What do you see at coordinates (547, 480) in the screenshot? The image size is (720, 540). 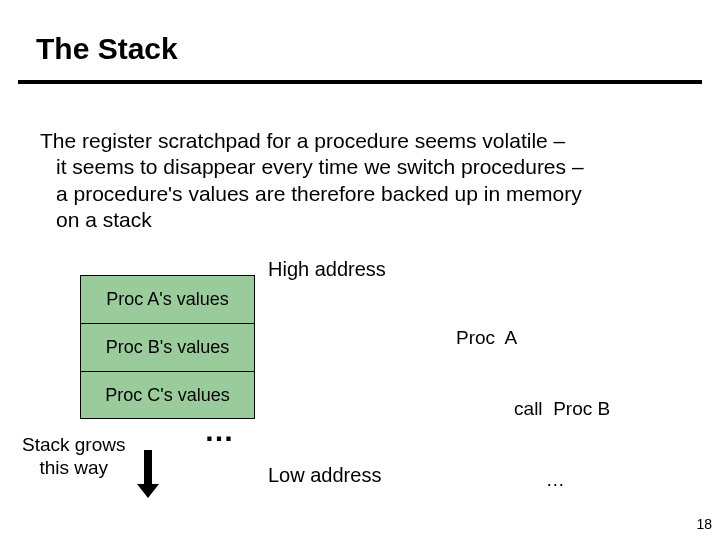 I see `code-line: …` at bounding box center [547, 480].